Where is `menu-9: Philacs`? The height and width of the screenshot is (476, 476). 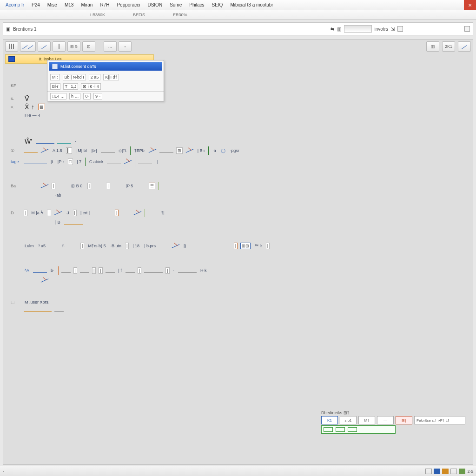
menu-9: Philacs is located at coordinates (197, 5).